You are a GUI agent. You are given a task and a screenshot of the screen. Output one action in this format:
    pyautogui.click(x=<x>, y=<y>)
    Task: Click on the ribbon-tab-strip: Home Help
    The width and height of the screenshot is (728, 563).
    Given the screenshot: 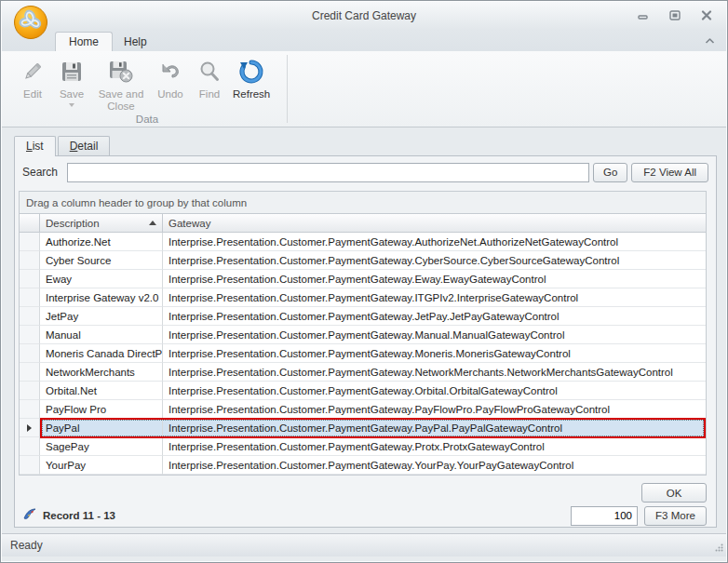 What is the action you would take?
    pyautogui.click(x=364, y=41)
    